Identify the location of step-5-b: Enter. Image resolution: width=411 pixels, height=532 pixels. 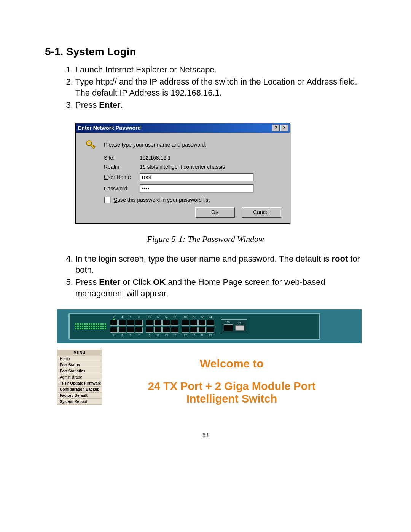
(110, 282).